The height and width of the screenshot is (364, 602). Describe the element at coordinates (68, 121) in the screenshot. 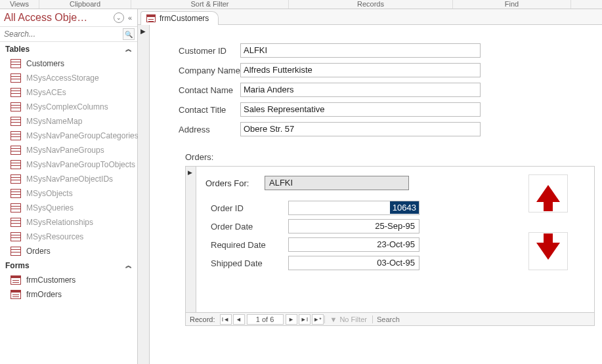

I see `nav-item-msysnamemap: MSysNameMap` at that location.